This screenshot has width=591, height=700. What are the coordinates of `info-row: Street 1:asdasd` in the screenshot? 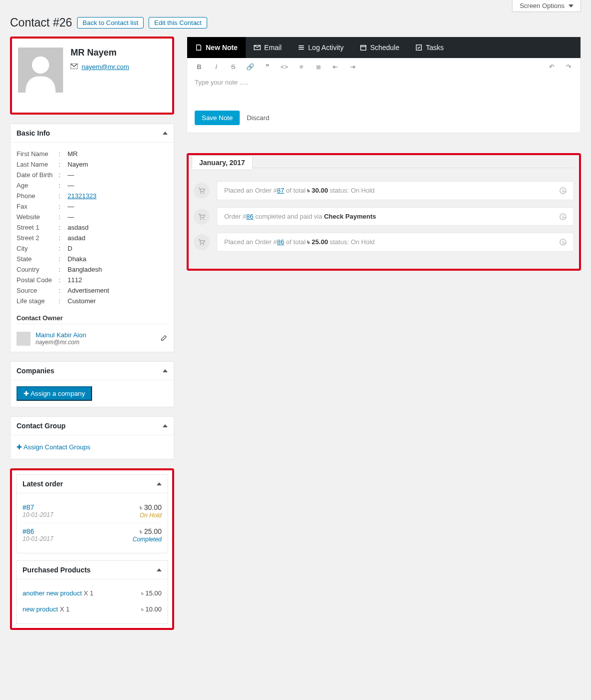 It's located at (92, 227).